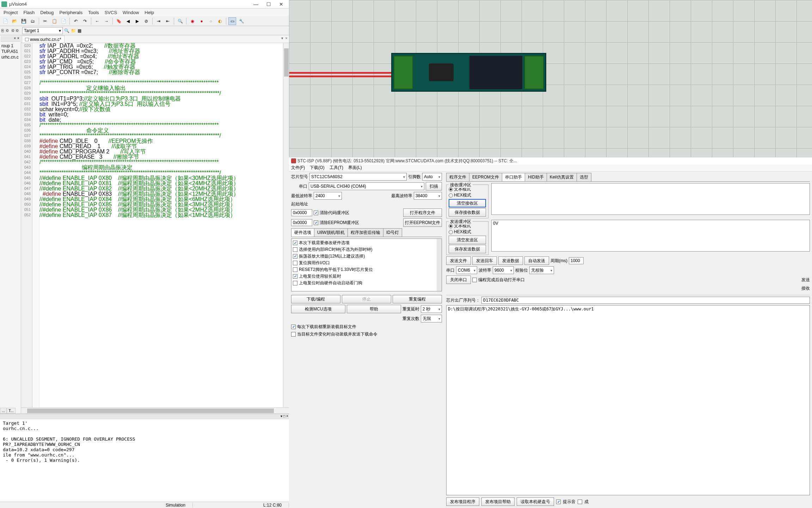 This screenshot has height=508, width=812. Describe the element at coordinates (17, 38) in the screenshot. I see `panel-close-icon: × ×` at that location.